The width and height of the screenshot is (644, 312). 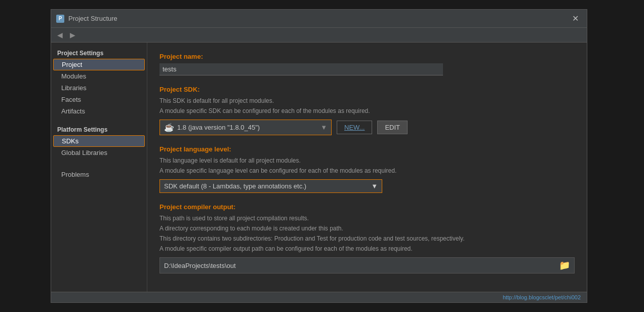 I want to click on compiler-output-path: D:\IdeaProjects\tests\out, so click(x=359, y=265).